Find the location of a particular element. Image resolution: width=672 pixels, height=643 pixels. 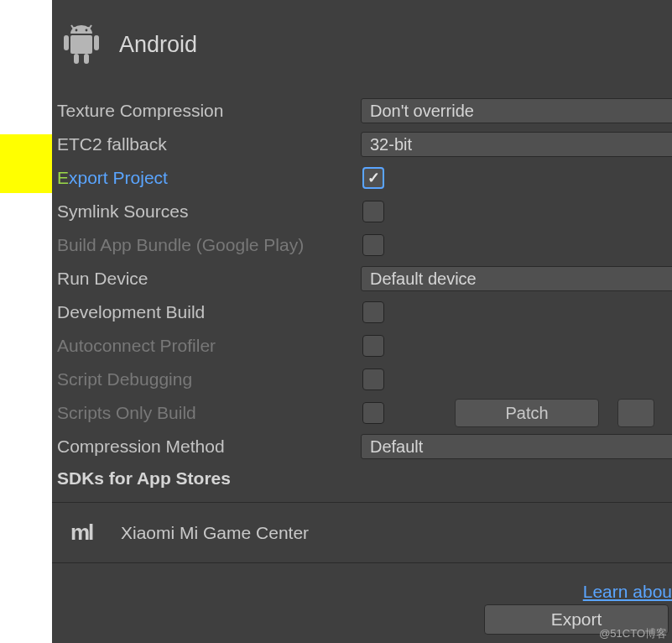

label-build-app-bundle: Build App Bundle (Google Play) is located at coordinates (209, 245).